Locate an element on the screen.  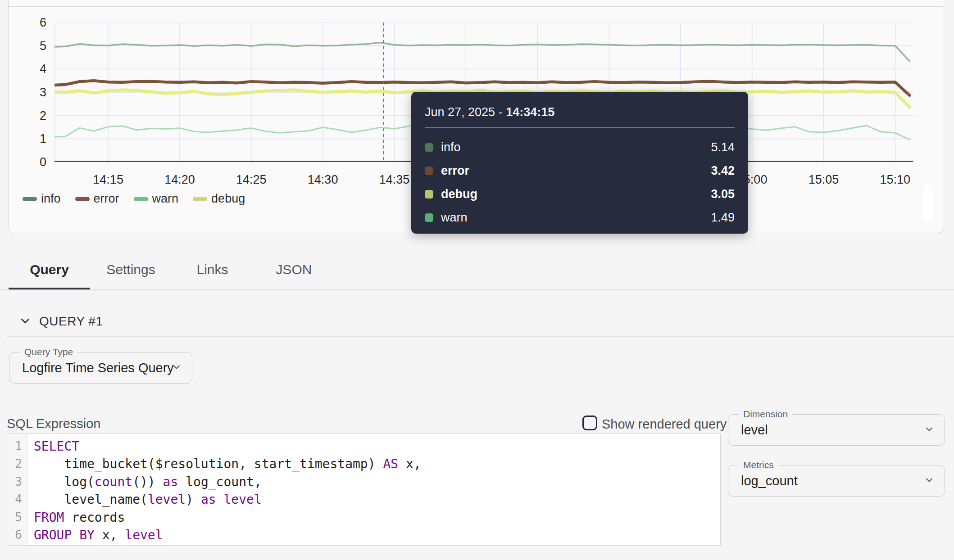
x-tick-label: 14:30 is located at coordinates (323, 180).